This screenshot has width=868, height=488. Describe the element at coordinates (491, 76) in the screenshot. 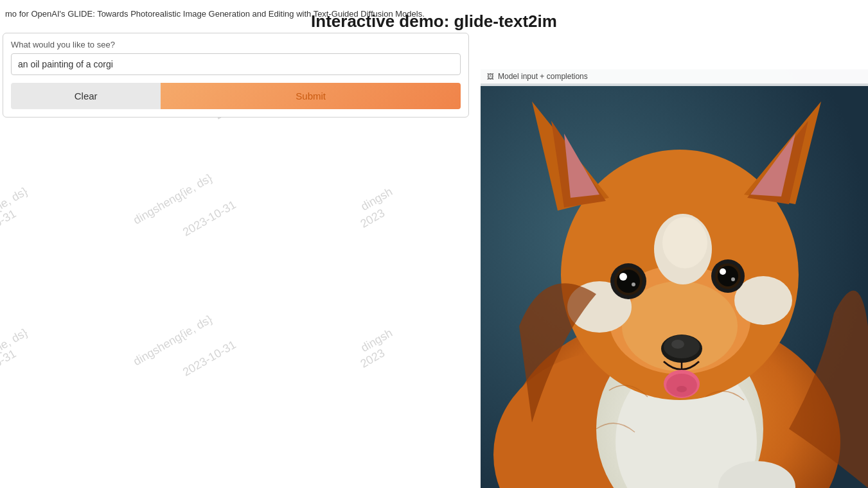

I see `image-icon: 🖼` at that location.